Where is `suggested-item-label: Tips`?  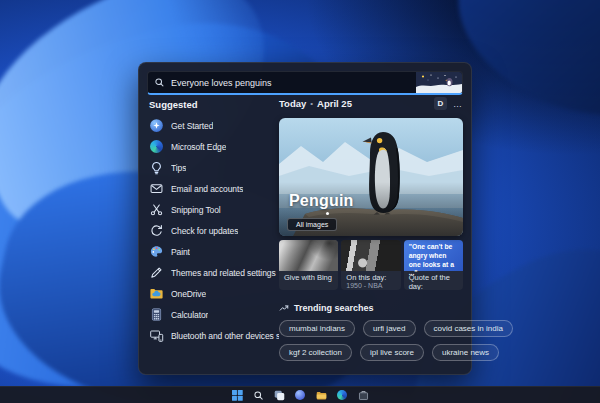 suggested-item-label: Tips is located at coordinates (178, 168).